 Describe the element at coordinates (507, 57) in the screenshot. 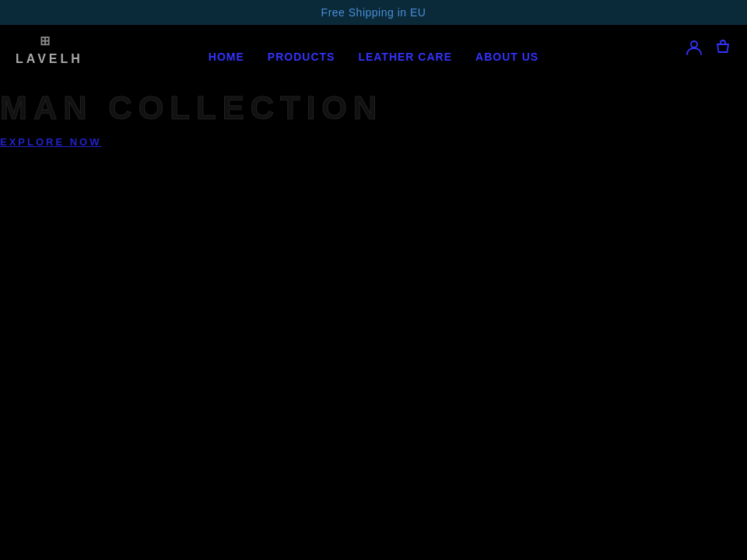

I see `nav-item-about-us: ABOUT US` at that location.